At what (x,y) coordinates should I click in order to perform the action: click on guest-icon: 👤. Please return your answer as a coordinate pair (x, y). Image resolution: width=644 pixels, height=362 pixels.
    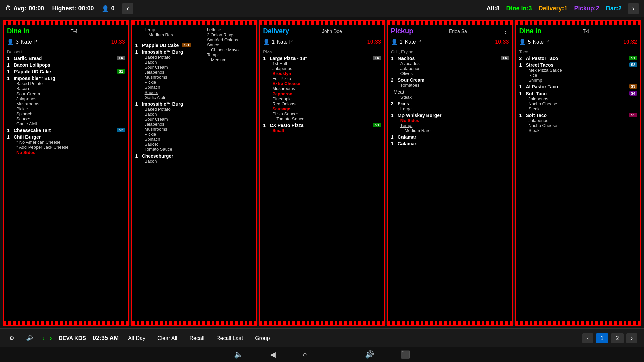
    Looking at the image, I should click on (394, 42).